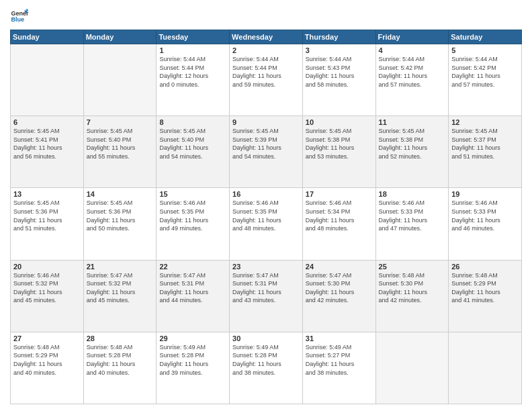 This screenshot has width=532, height=411. I want to click on day-detail: Sunrise: 5:46 AM Sunset: 5:34 PM Dayligh…, so click(339, 216).